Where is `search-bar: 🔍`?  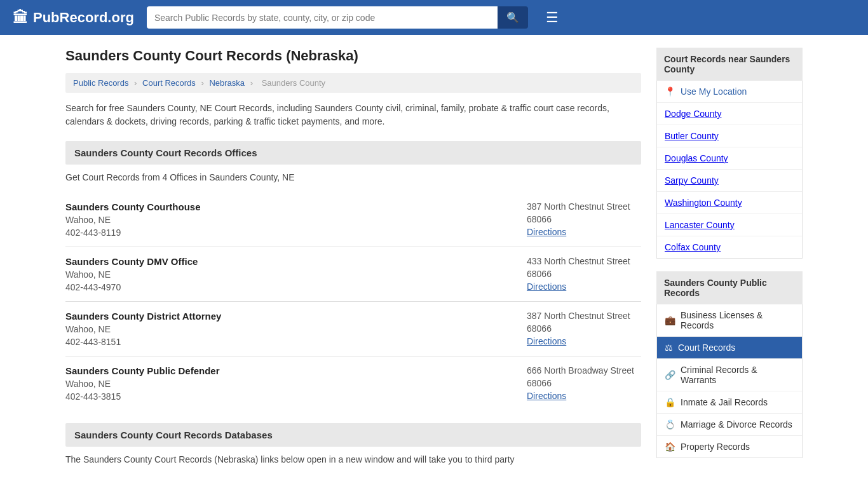 search-bar: 🔍 is located at coordinates (337, 18).